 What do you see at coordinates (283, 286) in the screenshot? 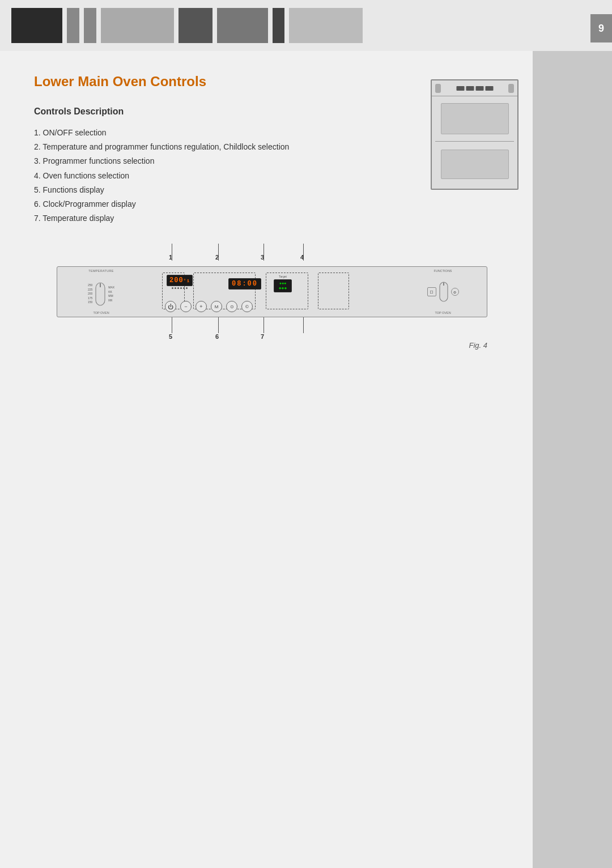
I see `target-lcd: ●●● ●●●` at bounding box center [283, 286].